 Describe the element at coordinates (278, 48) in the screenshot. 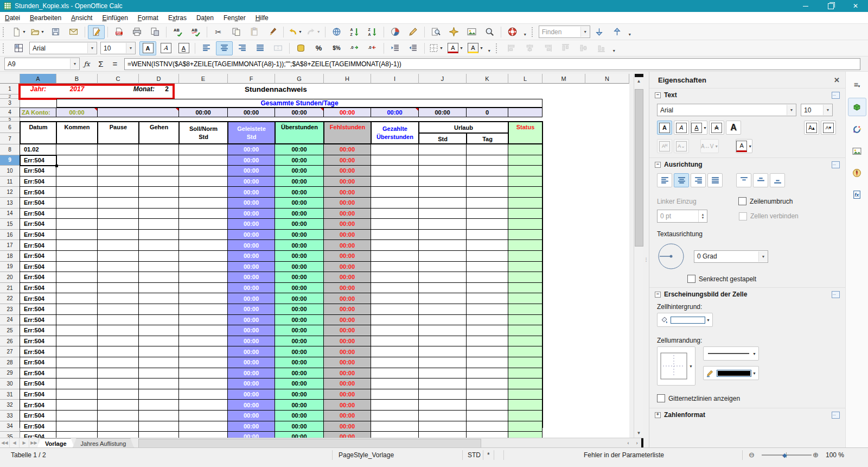

I see `merge-cells-button` at that location.